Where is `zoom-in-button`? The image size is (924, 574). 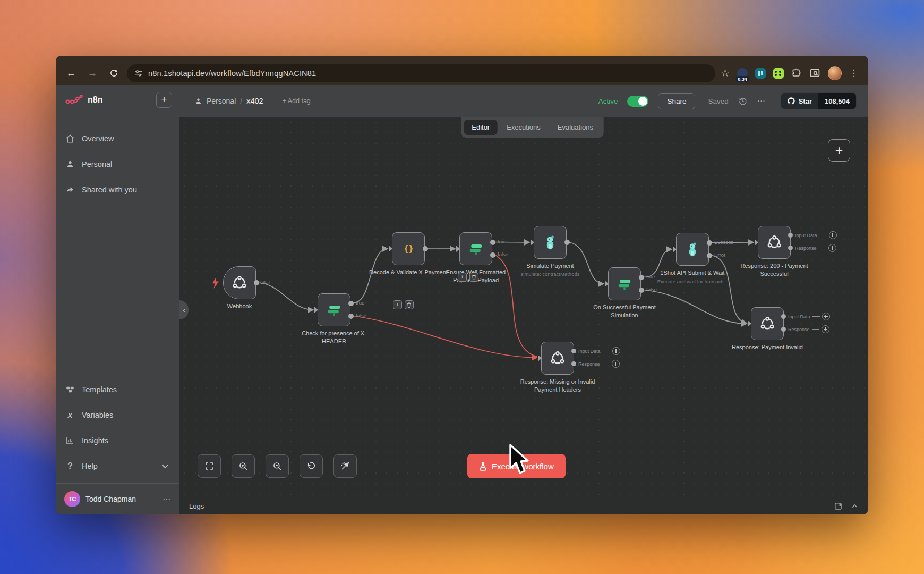 zoom-in-button is located at coordinates (243, 466).